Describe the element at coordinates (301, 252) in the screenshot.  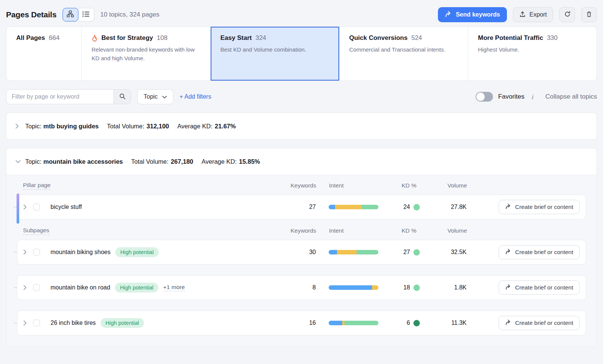
I see `keywords-count: 30` at that location.